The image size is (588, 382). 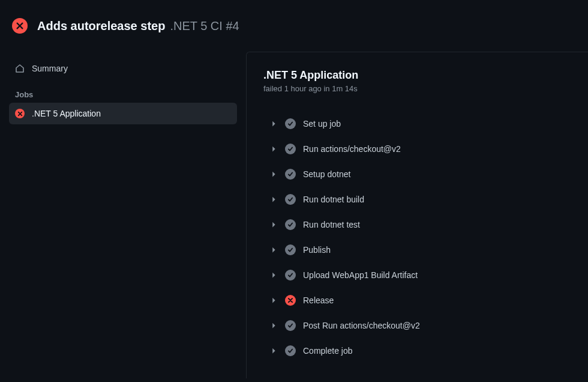 I want to click on sidebar-item-job: .NET 5 Application, so click(x=123, y=114).